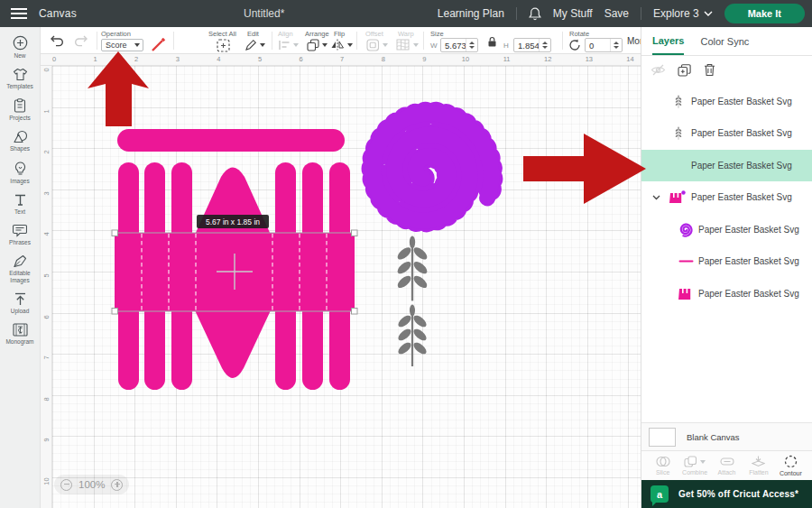 Image resolution: width=812 pixels, height=508 pixels. I want to click on sidebar-item-phrases: Phrases, so click(20, 235).